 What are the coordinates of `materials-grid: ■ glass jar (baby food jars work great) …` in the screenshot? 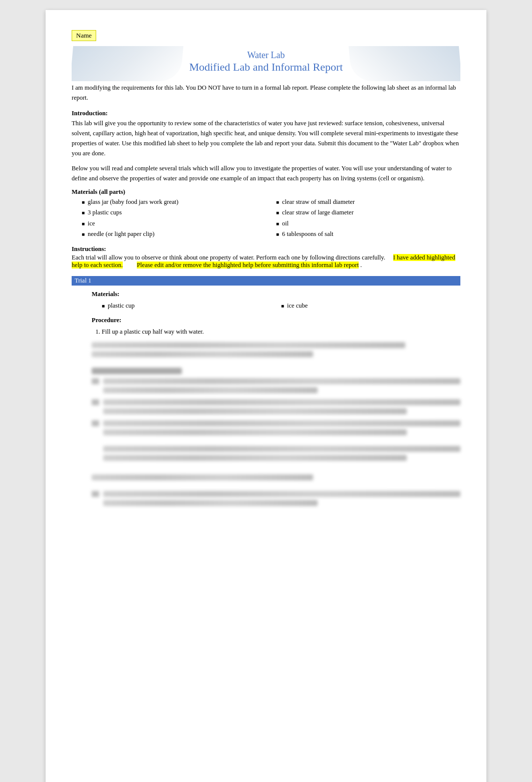 It's located at (266, 218).